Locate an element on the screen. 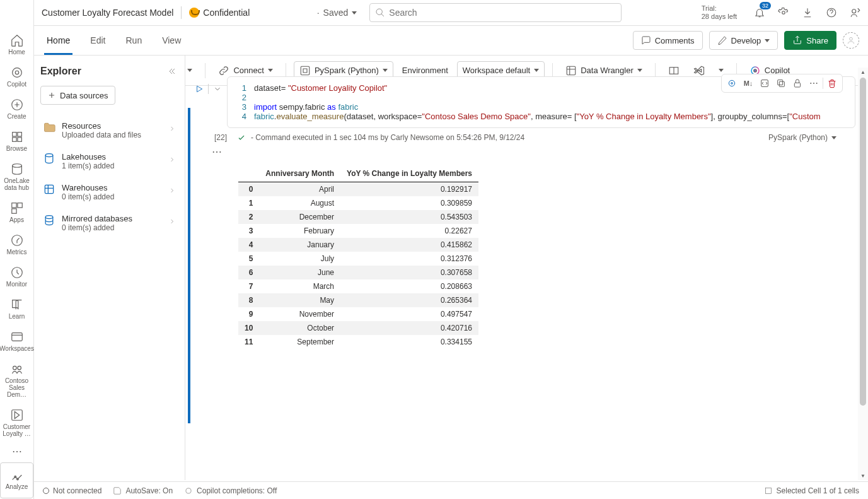  table-row: 0April0.192917 is located at coordinates (358, 189).